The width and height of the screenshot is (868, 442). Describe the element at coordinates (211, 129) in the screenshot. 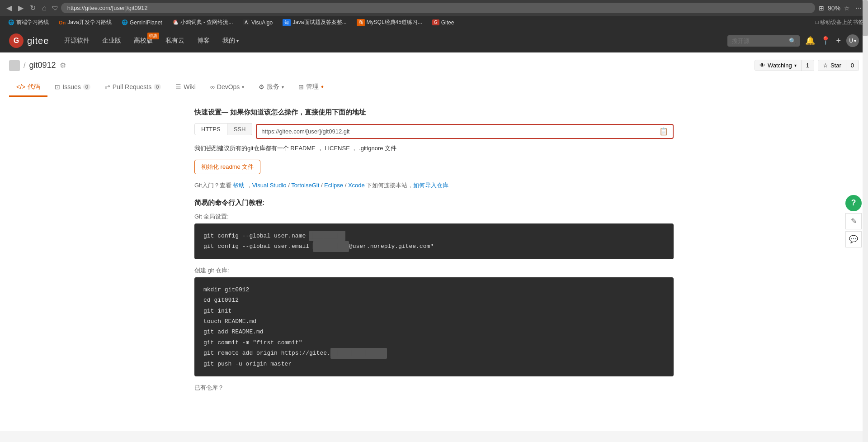

I see `proto-tab-https: HTTPS` at that location.